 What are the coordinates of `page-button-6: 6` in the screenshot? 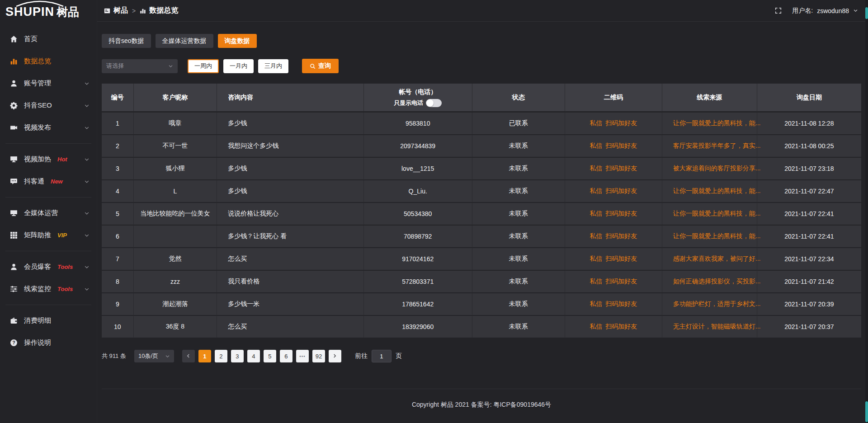 It's located at (286, 356).